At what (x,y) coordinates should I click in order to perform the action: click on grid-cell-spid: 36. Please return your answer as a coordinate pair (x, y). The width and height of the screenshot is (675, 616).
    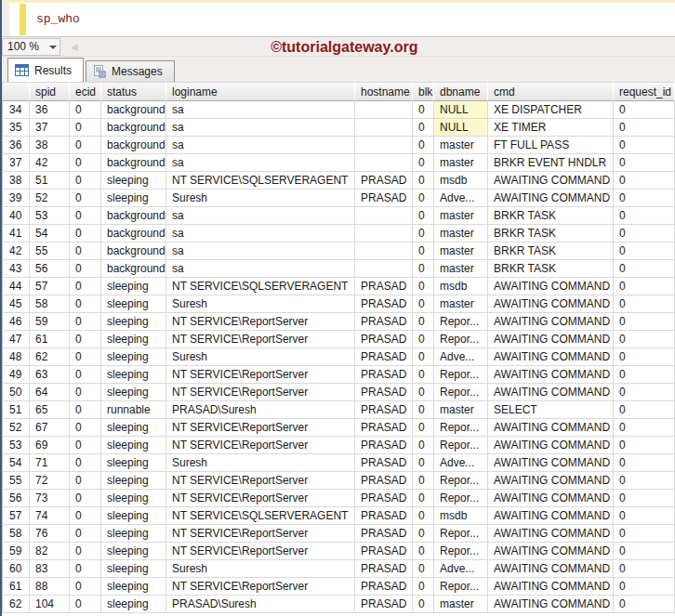
    Looking at the image, I should click on (50, 110).